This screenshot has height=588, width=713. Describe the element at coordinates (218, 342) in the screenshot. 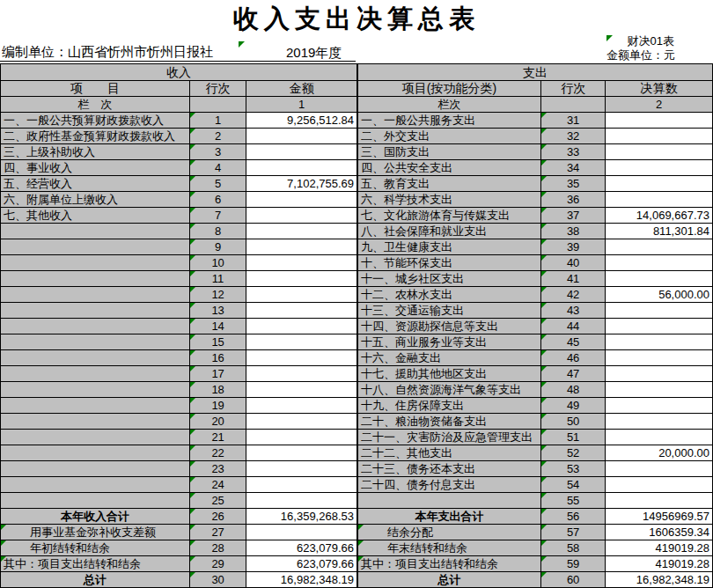

I see `income-line-cell: 15` at that location.